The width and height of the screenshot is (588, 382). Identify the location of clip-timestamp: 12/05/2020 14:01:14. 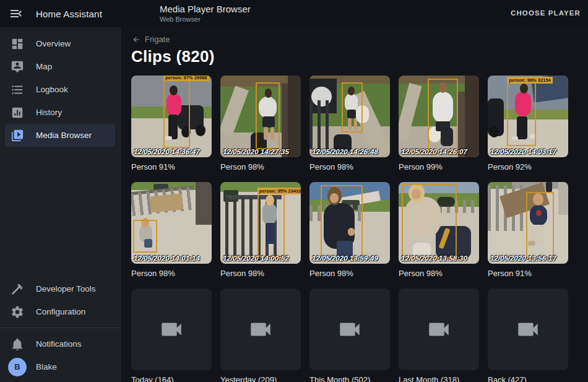
(167, 258).